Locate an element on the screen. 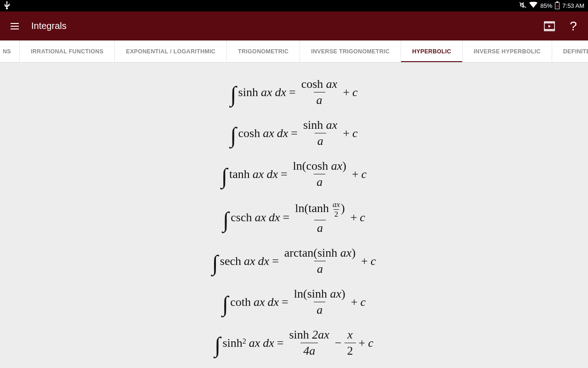  mute-icon is located at coordinates (523, 6).